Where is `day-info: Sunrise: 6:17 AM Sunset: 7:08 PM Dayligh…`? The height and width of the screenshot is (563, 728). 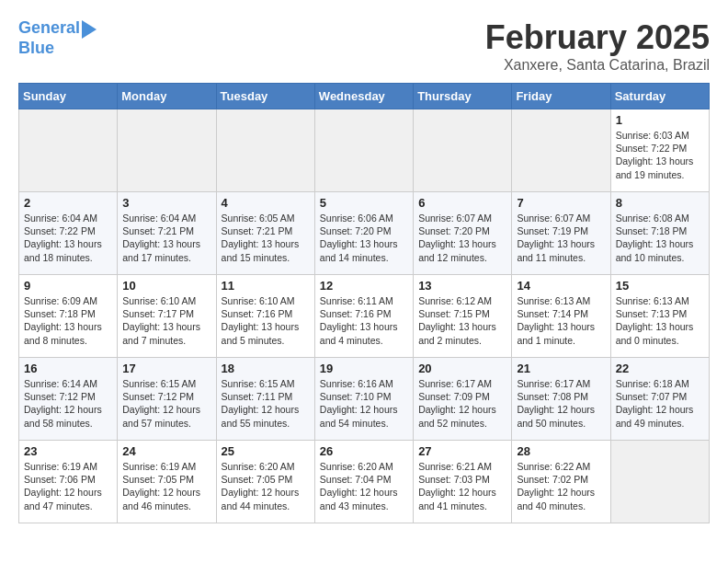
day-info: Sunrise: 6:17 AM Sunset: 7:08 PM Dayligh… is located at coordinates (561, 403).